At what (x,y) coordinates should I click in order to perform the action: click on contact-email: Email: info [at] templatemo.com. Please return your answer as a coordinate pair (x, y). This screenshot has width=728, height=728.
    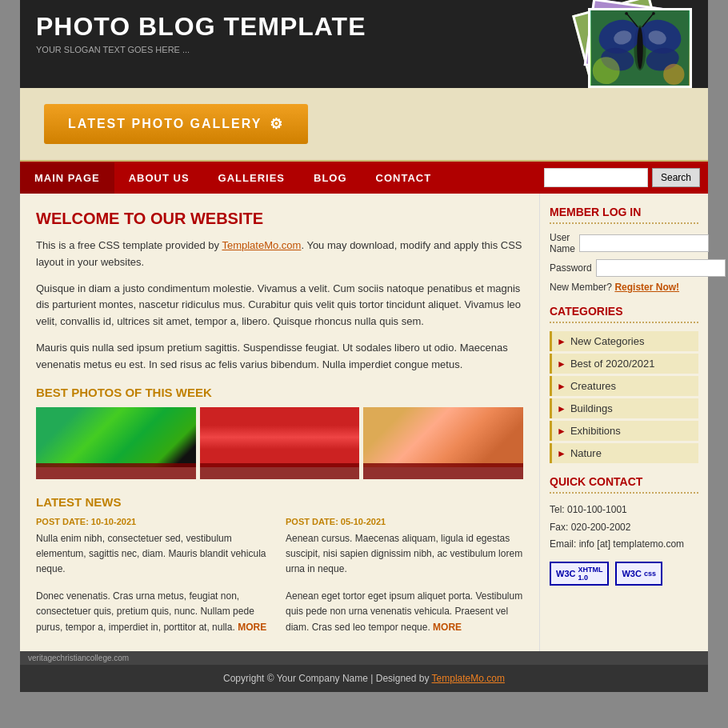
    Looking at the image, I should click on (624, 545).